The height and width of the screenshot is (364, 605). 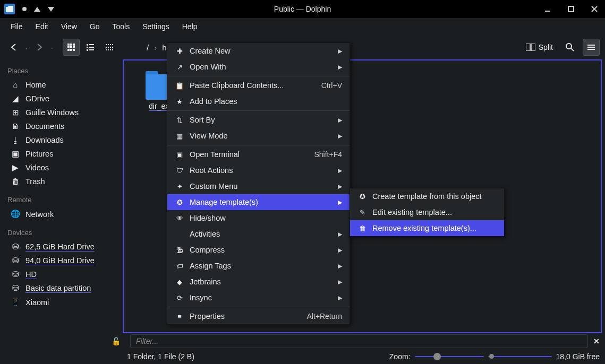 I want to click on titlebar: Public — Dolphin, so click(x=303, y=9).